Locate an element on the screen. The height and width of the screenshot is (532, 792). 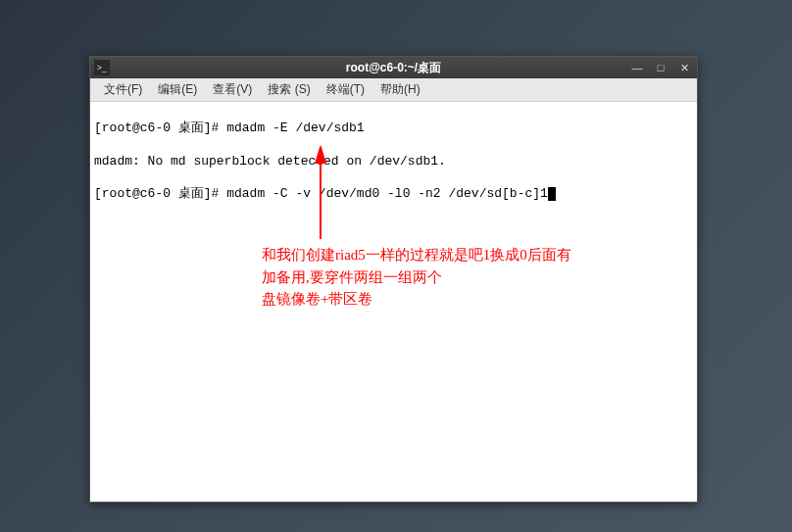
close-button: ✕ is located at coordinates (684, 68).